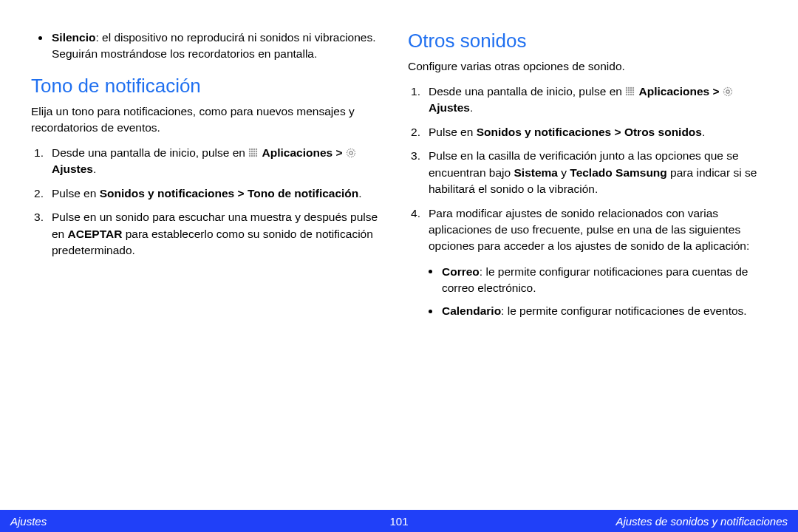  I want to click on bold: Correo, so click(461, 272).